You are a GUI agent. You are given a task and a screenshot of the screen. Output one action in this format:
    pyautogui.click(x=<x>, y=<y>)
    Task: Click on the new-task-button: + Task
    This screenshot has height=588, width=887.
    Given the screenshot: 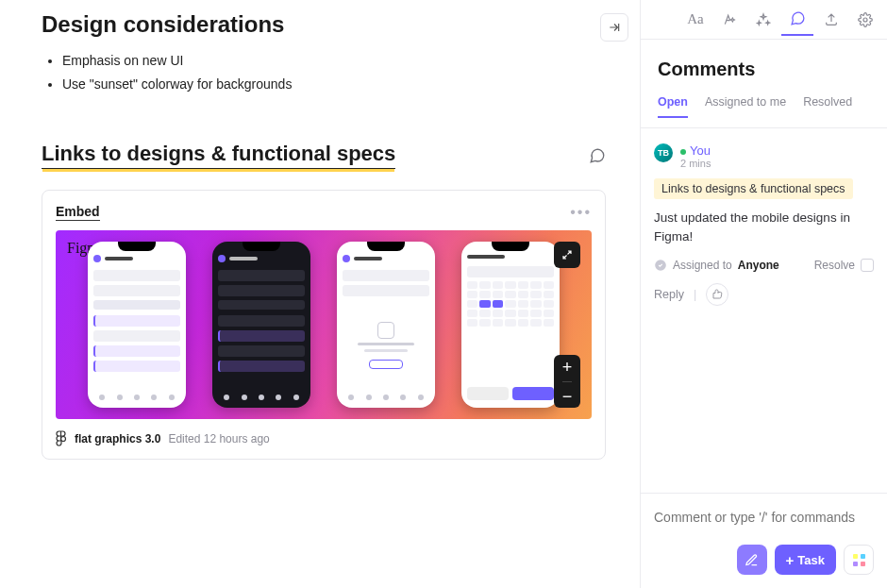 What is the action you would take?
    pyautogui.click(x=806, y=560)
    